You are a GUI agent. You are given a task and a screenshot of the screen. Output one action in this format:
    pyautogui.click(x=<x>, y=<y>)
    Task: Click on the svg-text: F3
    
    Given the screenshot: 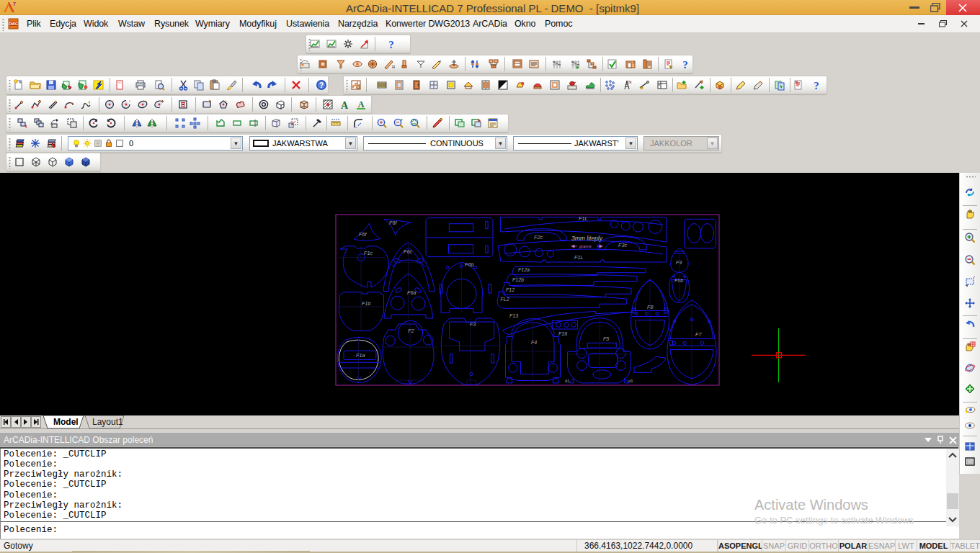 What is the action you would take?
    pyautogui.click(x=473, y=324)
    